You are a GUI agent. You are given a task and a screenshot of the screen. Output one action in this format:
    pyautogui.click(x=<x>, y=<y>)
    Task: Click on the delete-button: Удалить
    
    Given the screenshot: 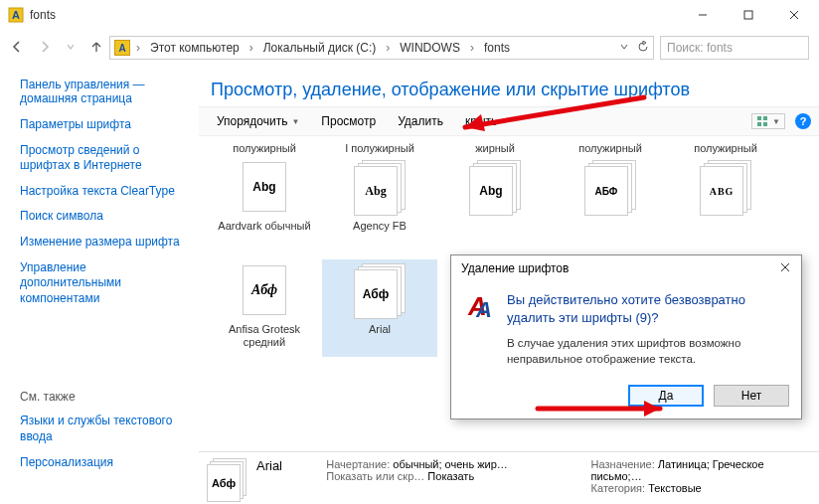 What is the action you would take?
    pyautogui.click(x=420, y=121)
    